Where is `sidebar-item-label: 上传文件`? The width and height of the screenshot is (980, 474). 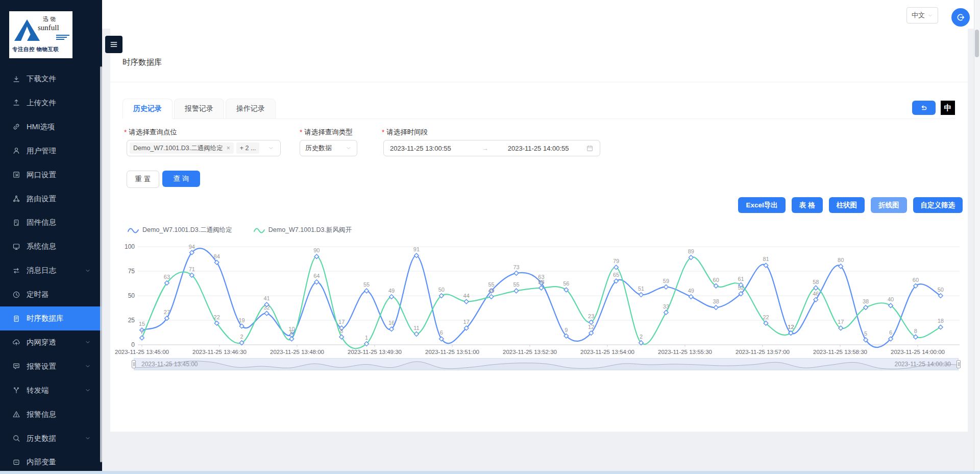 sidebar-item-label: 上传文件 is located at coordinates (41, 103).